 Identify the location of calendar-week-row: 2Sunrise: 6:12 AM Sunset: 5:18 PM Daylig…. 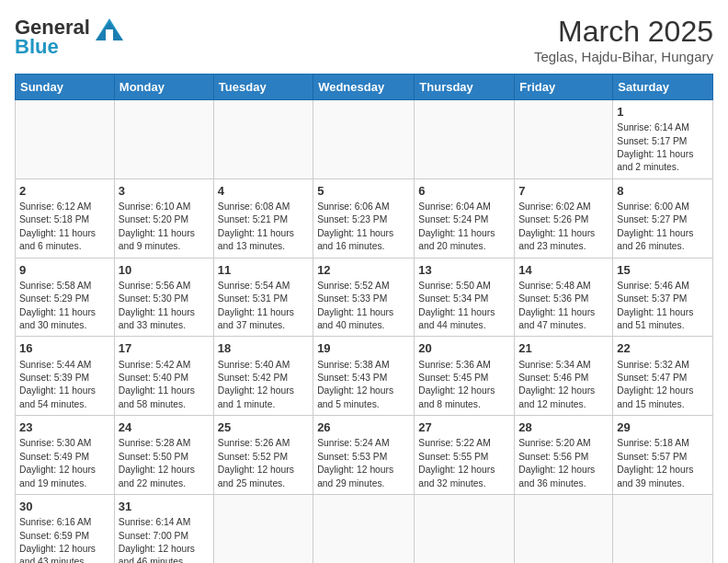
(364, 218).